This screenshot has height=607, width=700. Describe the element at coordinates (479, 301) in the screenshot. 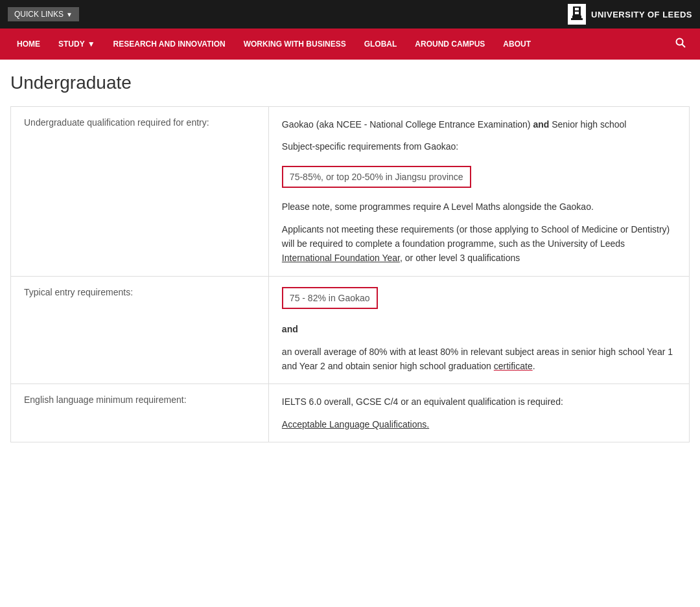

I see `gaokao-range-wrapper: 75 - 82% in Gaokao` at that location.